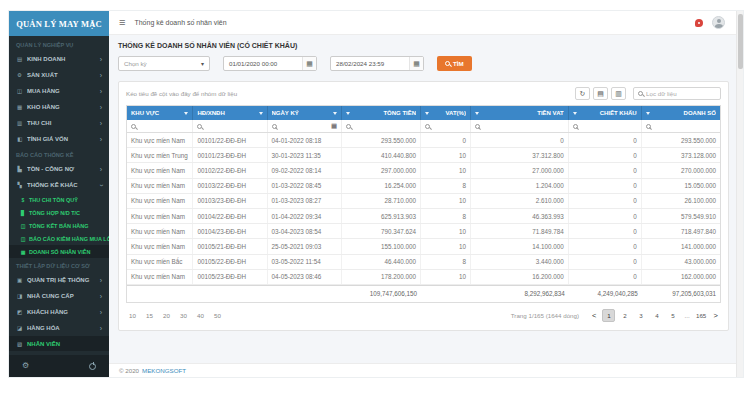  I want to click on sidebar-item-mua-hang: ◫ MUA HÀNG ›, so click(59, 91).